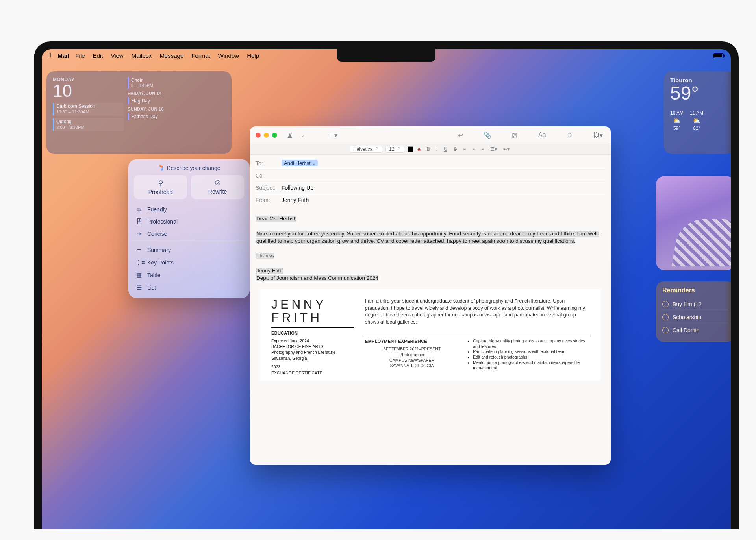 The image size is (756, 540). What do you see at coordinates (395, 149) in the screenshot?
I see `font-size-select: 12⌃` at bounding box center [395, 149].